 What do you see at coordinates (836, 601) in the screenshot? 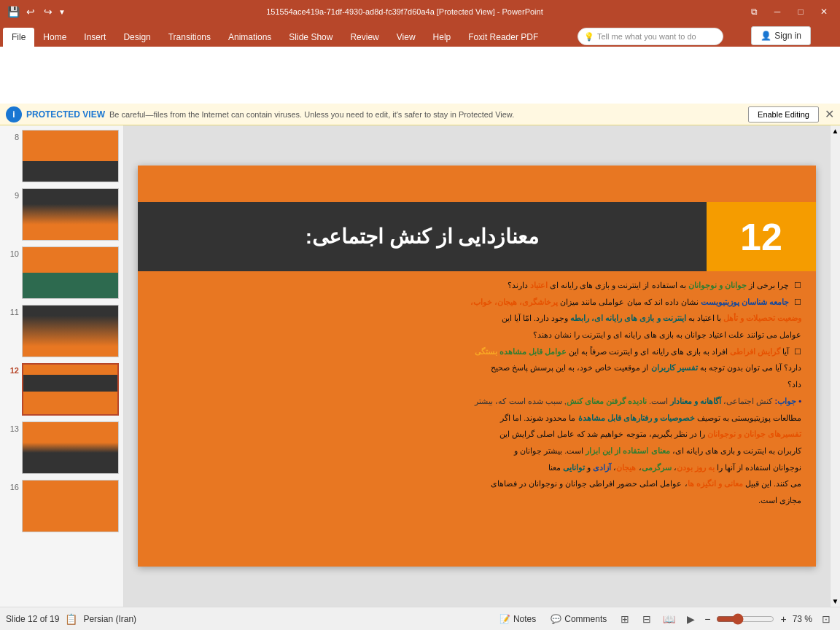
I see `scroll-down-icon: ▼` at bounding box center [836, 601].